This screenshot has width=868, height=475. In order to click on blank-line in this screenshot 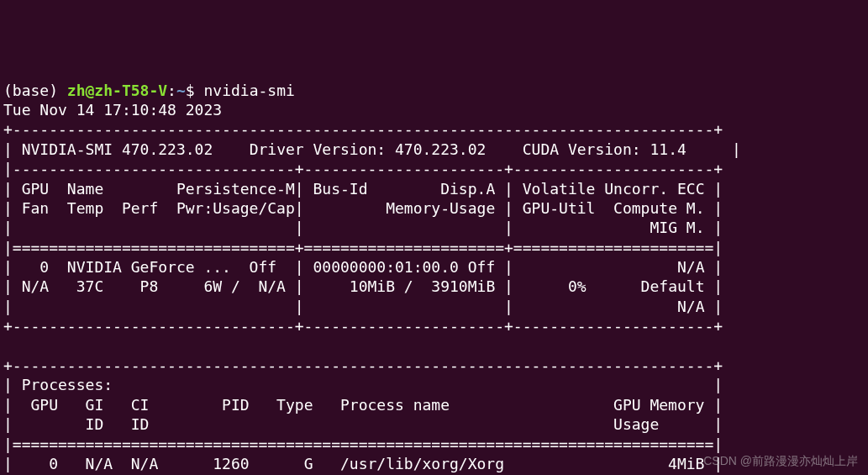, I will do `click(363, 346)`.